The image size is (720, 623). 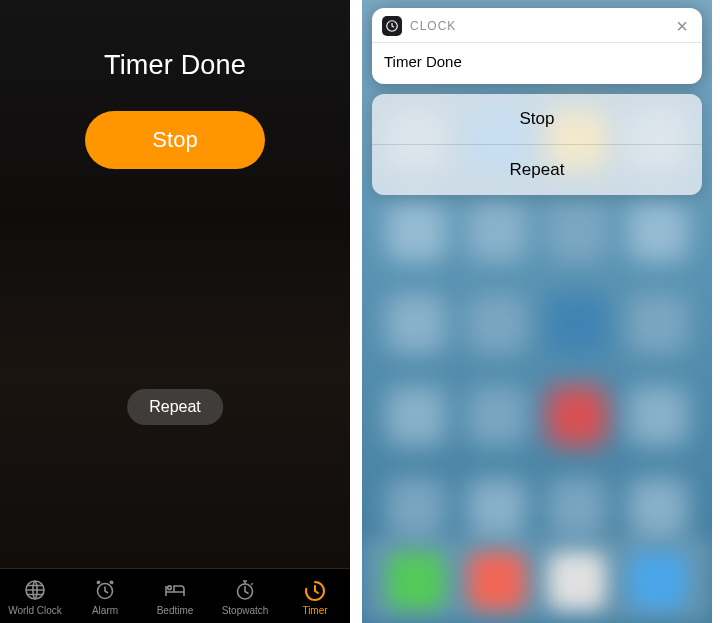 I want to click on alarm-icon, so click(x=105, y=590).